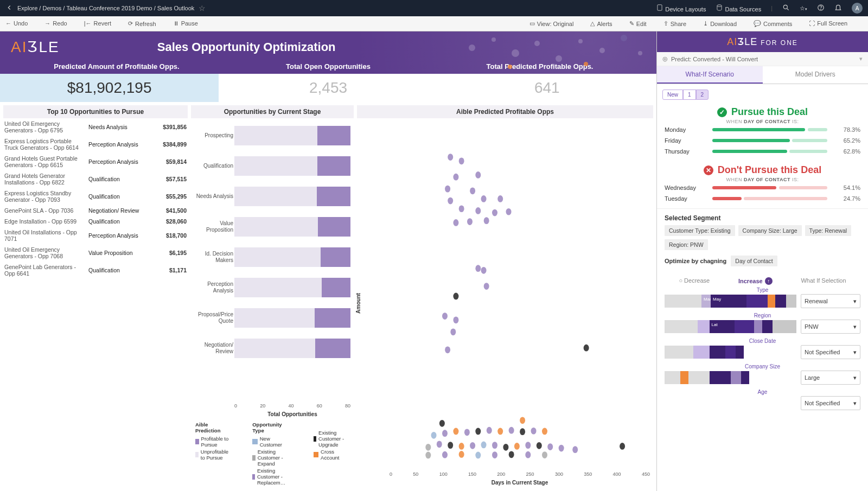 The image size is (868, 491). I want to click on optimize-value-chip: Day of Contact, so click(754, 261).